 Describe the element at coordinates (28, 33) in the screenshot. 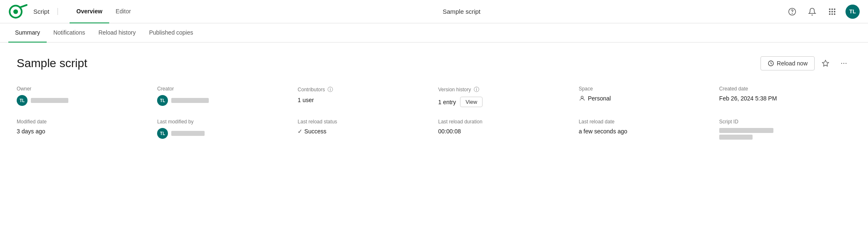

I see `tab-summary: Summary` at that location.